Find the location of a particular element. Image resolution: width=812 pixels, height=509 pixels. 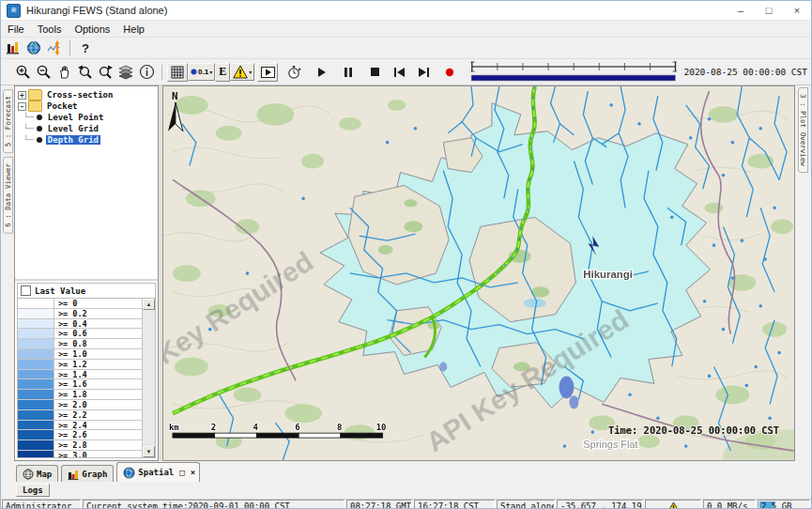

legend-row: >= 1.4 is located at coordinates (80, 376).